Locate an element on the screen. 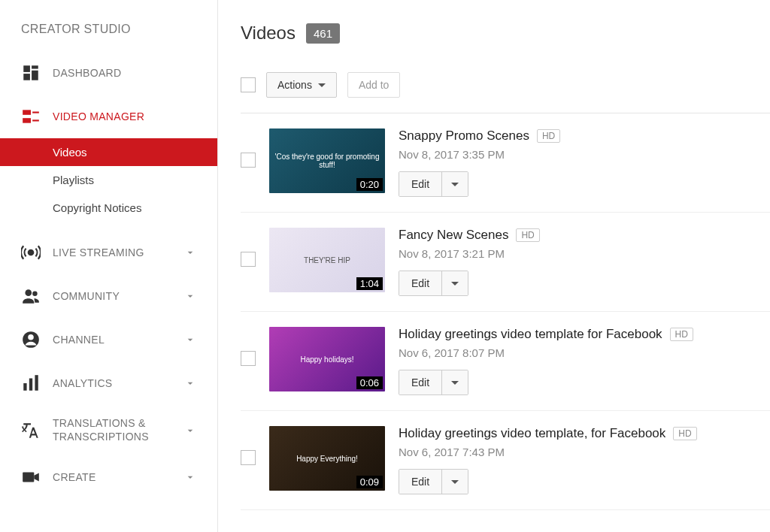 The image size is (770, 532). actions-label: Actions is located at coordinates (295, 85).